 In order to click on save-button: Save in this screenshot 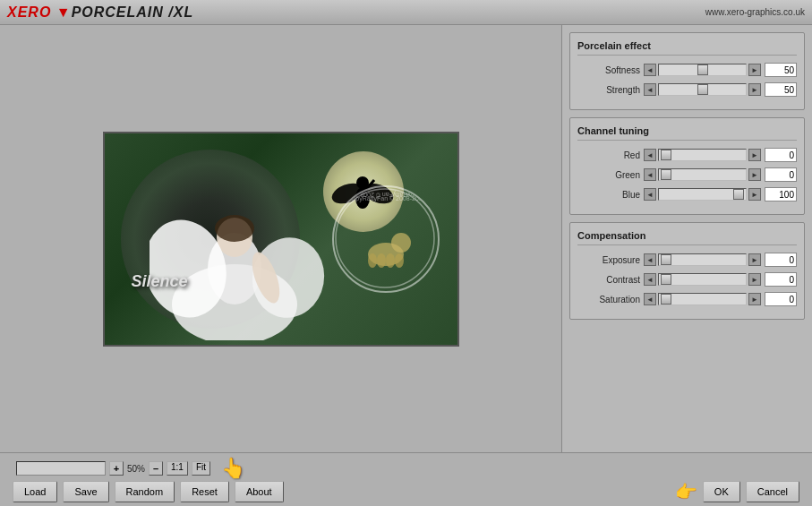, I will do `click(86, 492)`.